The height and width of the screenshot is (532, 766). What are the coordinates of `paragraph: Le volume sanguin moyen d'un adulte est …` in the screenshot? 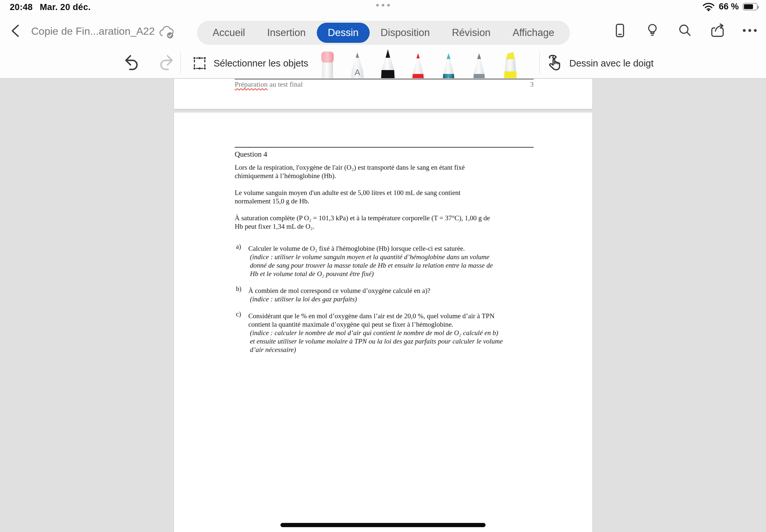 It's located at (388, 197).